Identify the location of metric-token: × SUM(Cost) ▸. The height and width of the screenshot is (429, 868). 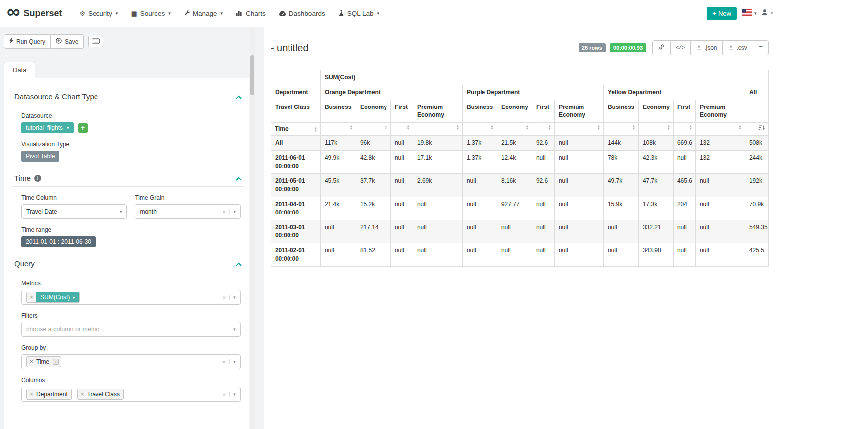
(53, 297).